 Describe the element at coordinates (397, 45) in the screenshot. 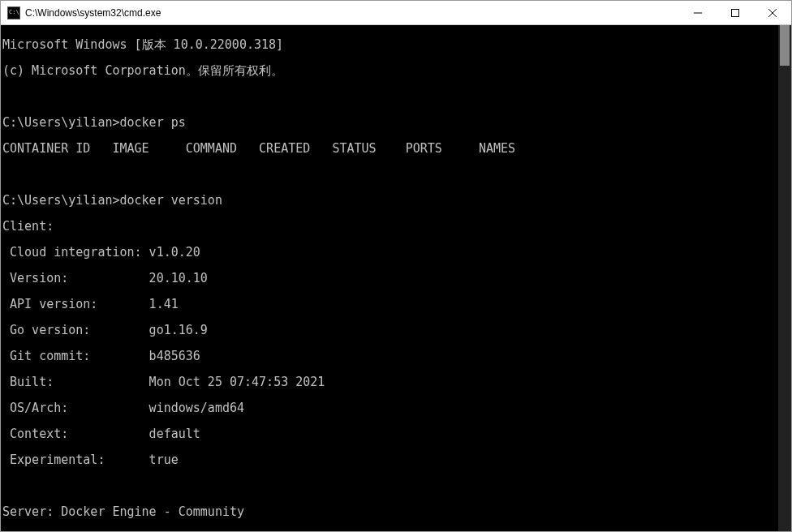

I see `terminal-line: Microsoft Windows [版本 10.0.22000.318]` at that location.